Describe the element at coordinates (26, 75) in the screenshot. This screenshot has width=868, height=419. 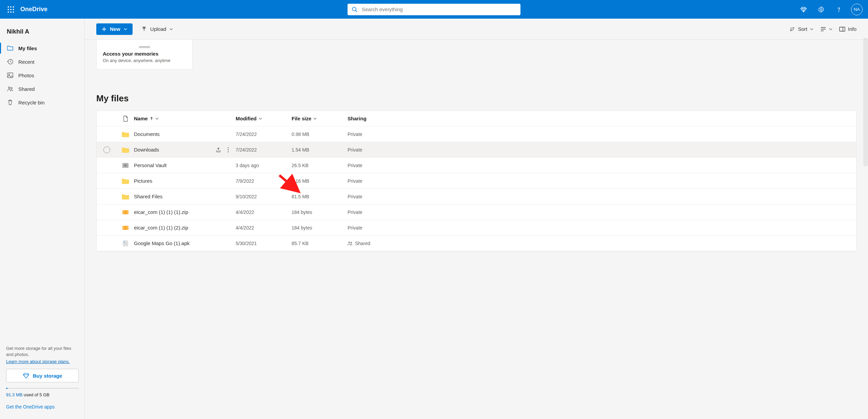
I see `sidebar-item-label: Photos` at that location.